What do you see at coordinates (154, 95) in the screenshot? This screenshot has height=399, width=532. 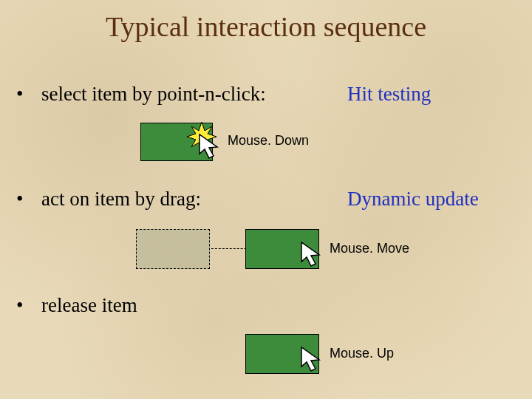 I see `bullet-1-text: select item by point-n-click:` at bounding box center [154, 95].